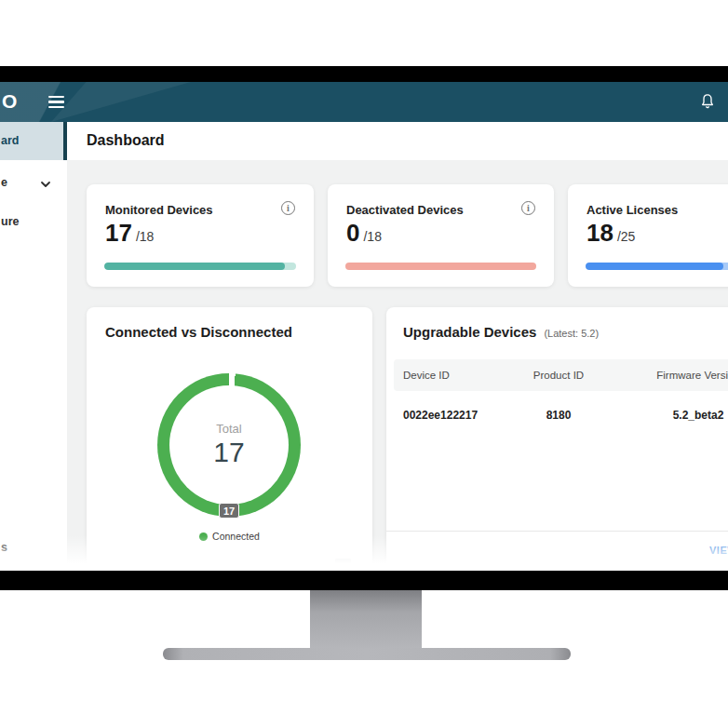 Image resolution: width=728 pixels, height=728 pixels. I want to click on table-header: Device ID Product ID Firmware Version, so click(560, 375).